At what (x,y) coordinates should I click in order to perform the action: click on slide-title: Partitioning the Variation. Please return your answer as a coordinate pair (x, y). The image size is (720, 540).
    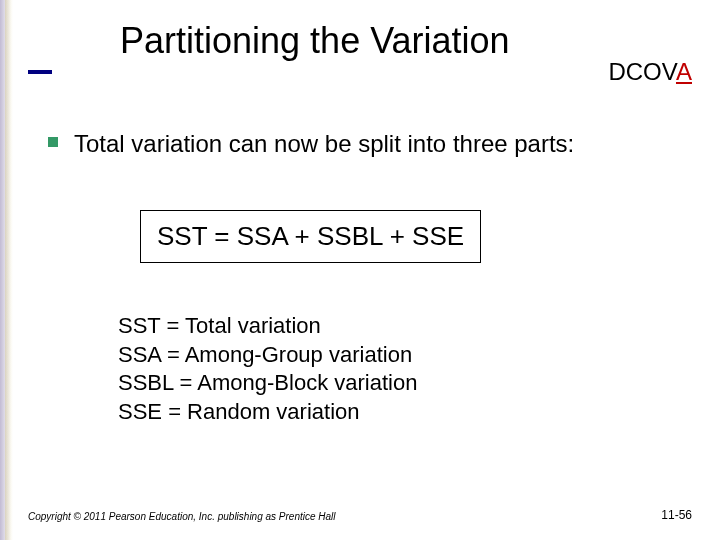
    Looking at the image, I should click on (315, 41).